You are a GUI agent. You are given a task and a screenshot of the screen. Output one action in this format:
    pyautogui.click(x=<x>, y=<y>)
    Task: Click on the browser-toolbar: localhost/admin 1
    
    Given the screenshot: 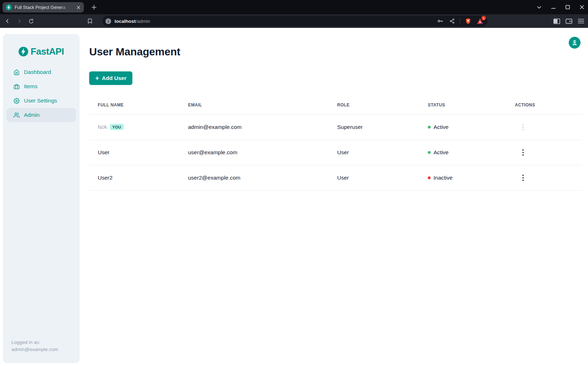 What is the action you would take?
    pyautogui.click(x=294, y=21)
    